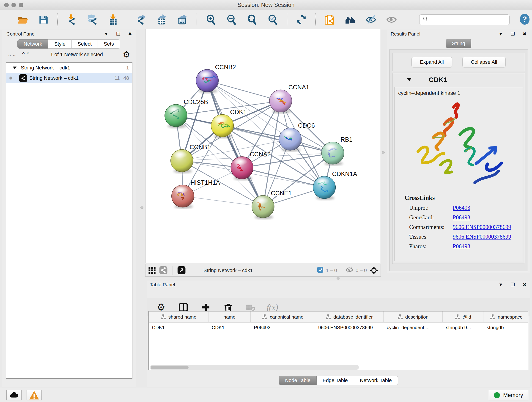 The image size is (532, 402). What do you see at coordinates (463, 317) in the screenshot?
I see `column-header--id: @id` at bounding box center [463, 317].